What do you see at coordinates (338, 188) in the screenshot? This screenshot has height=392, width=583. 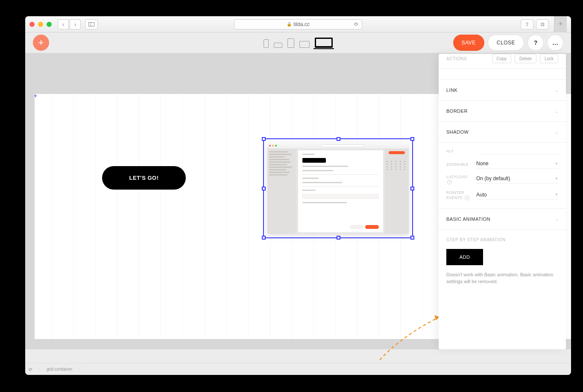 I see `selection-frame` at bounding box center [338, 188].